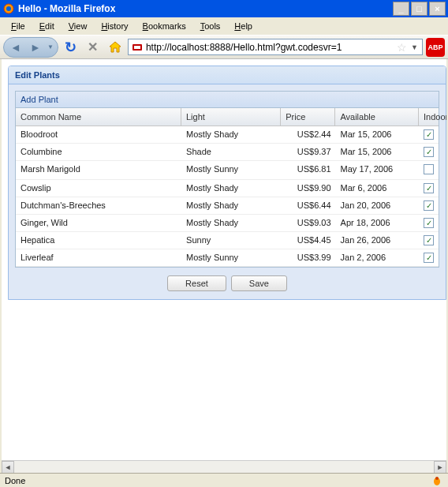  I want to click on cell-light: Sunny, so click(231, 240).